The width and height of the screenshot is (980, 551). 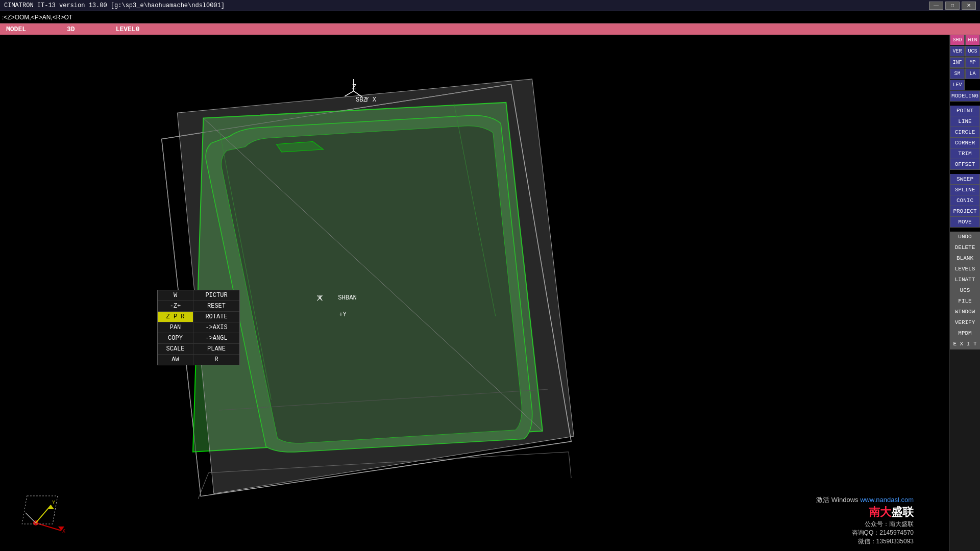 I want to click on context-menu-row: SCALE PLANE, so click(x=199, y=349).